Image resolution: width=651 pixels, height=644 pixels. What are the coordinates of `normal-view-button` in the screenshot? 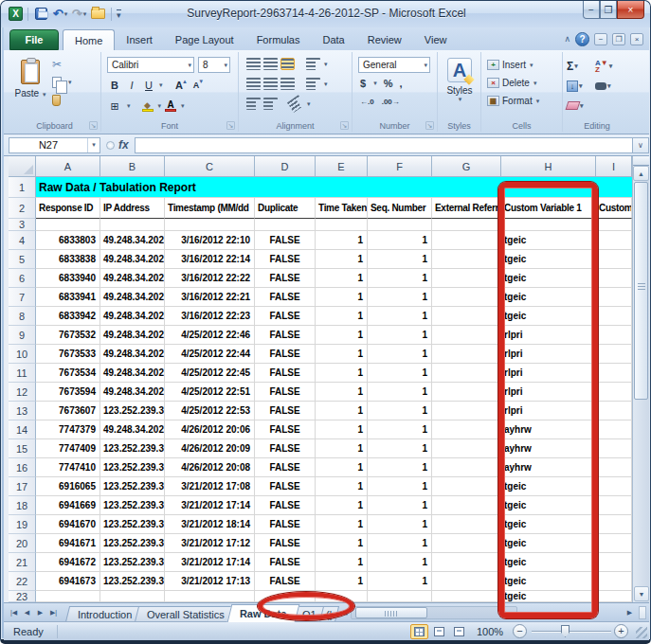 It's located at (419, 632).